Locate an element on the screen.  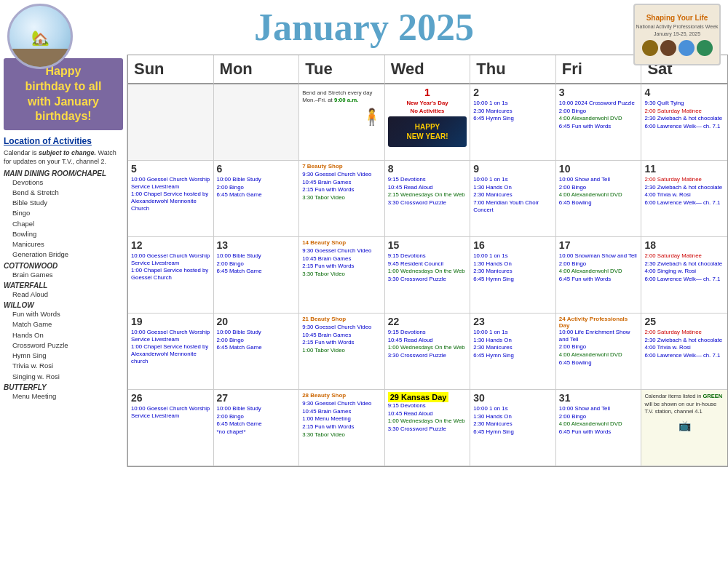
event-6-3: 6:45 Match Game is located at coordinates (256, 195).